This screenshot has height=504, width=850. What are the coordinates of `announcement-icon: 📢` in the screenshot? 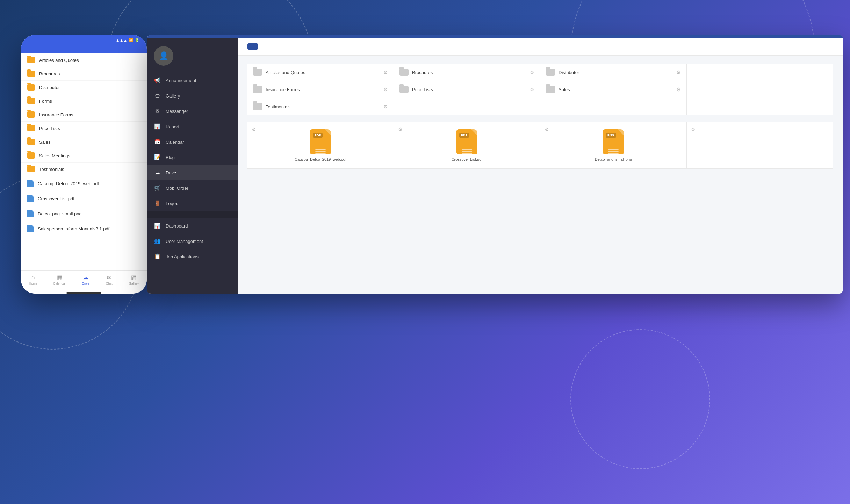 It's located at (157, 80).